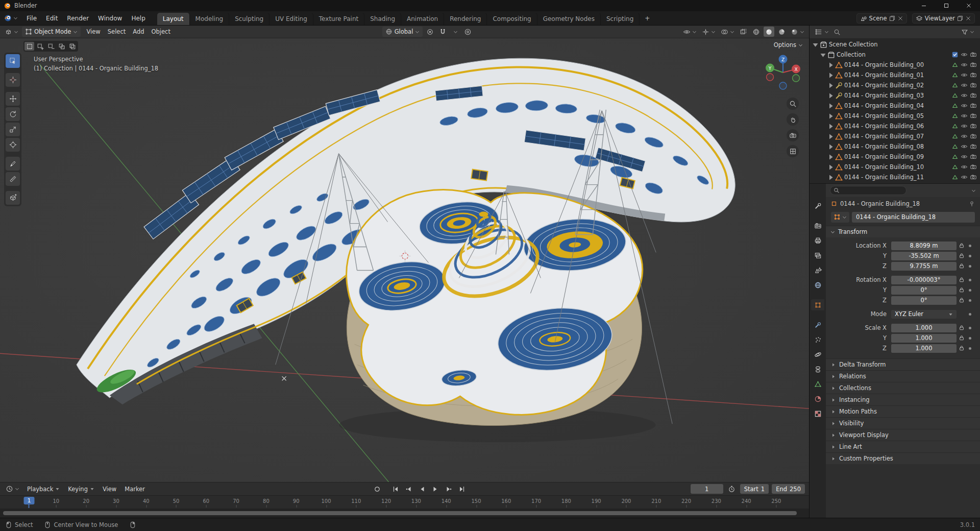 This screenshot has height=531, width=980. I want to click on object-type-chip, so click(840, 218).